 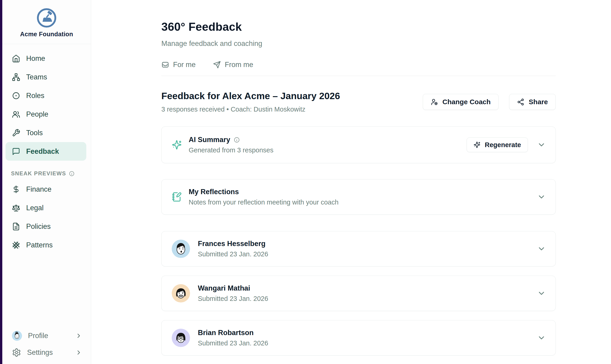 I want to click on sidebar-item-label: Feedback, so click(x=43, y=152).